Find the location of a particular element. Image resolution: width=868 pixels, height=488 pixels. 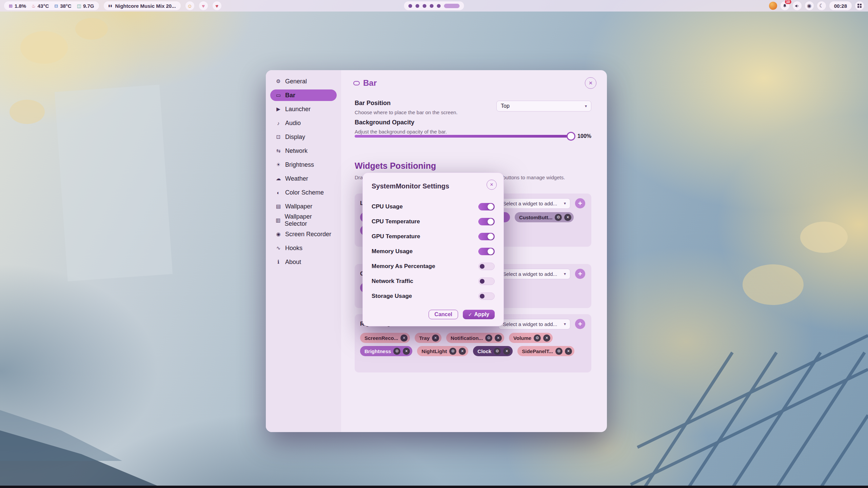

widget-chip-tray: Tray × is located at coordinates (428, 338).